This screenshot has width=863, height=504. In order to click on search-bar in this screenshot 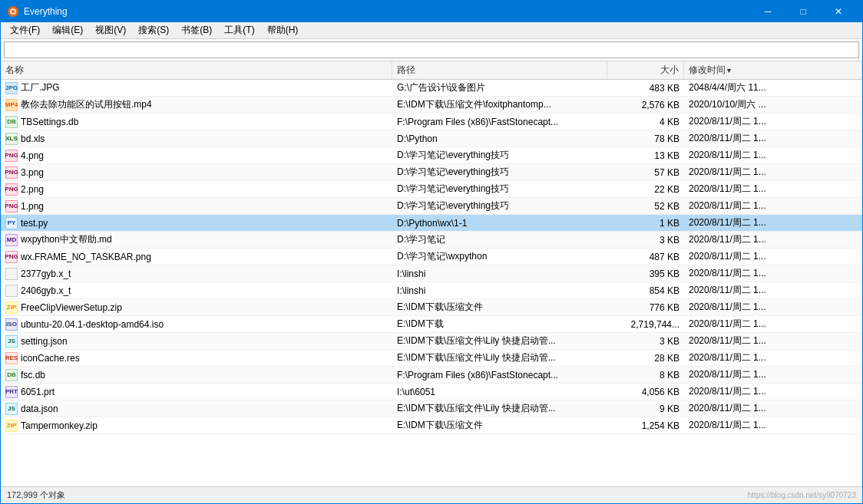, I will do `click(432, 51)`.